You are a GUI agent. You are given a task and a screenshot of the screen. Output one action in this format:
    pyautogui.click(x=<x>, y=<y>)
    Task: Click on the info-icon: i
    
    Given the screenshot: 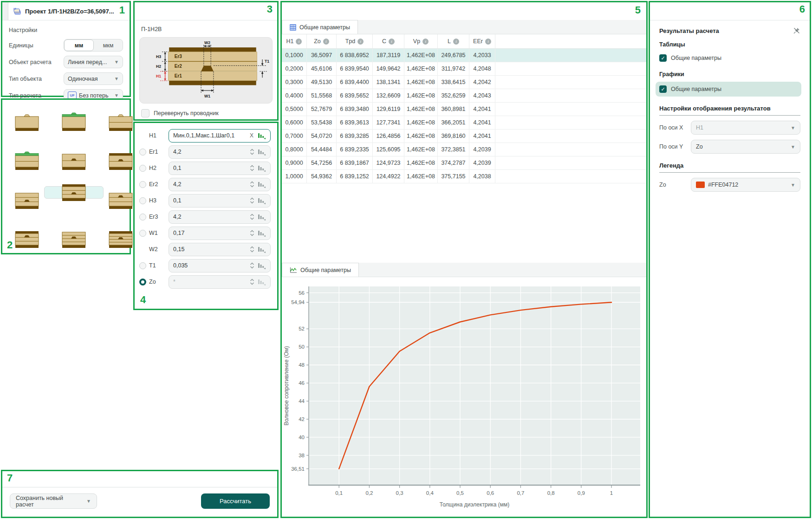 What is the action you would take?
    pyautogui.click(x=326, y=42)
    